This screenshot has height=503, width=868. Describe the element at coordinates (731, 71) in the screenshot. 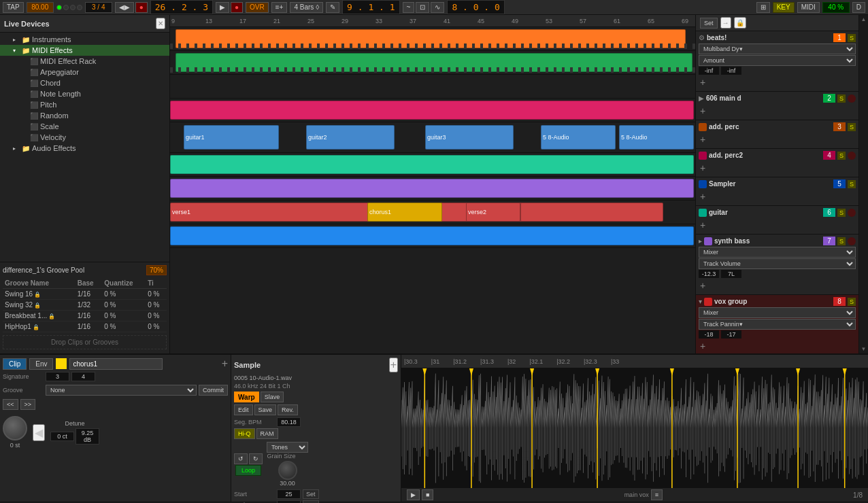

I see `mixer-val2-0: -inf` at that location.